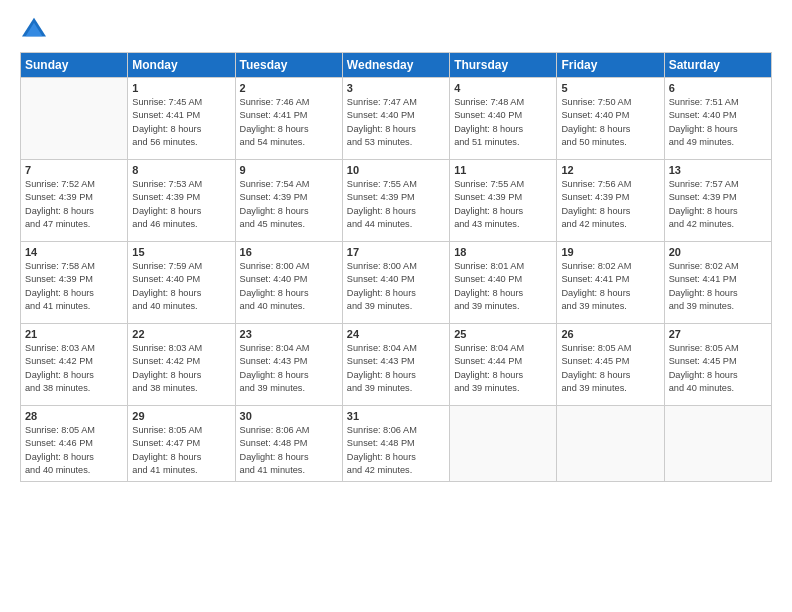  What do you see at coordinates (503, 368) in the screenshot?
I see `day-info: Sunrise: 8:04 AM Sunset: 4:44 PM Dayligh…` at bounding box center [503, 368].